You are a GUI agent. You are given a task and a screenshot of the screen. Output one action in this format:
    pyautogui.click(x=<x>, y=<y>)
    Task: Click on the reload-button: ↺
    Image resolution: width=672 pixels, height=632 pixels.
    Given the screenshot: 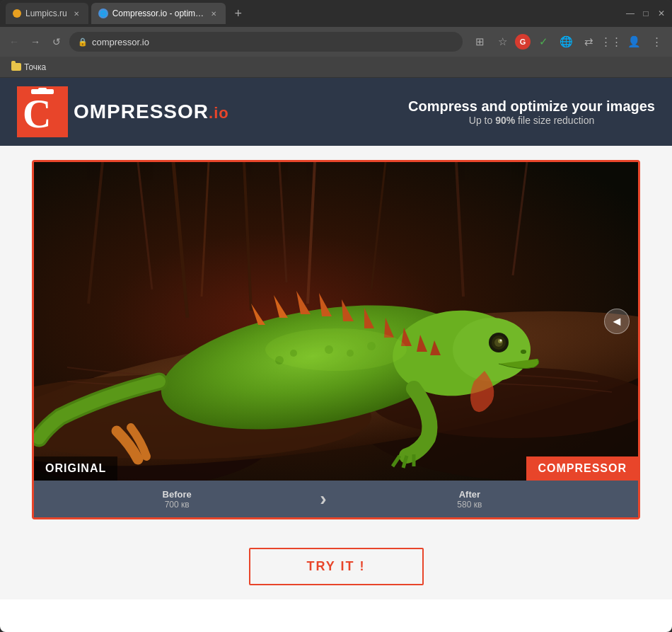 What is the action you would take?
    pyautogui.click(x=57, y=42)
    